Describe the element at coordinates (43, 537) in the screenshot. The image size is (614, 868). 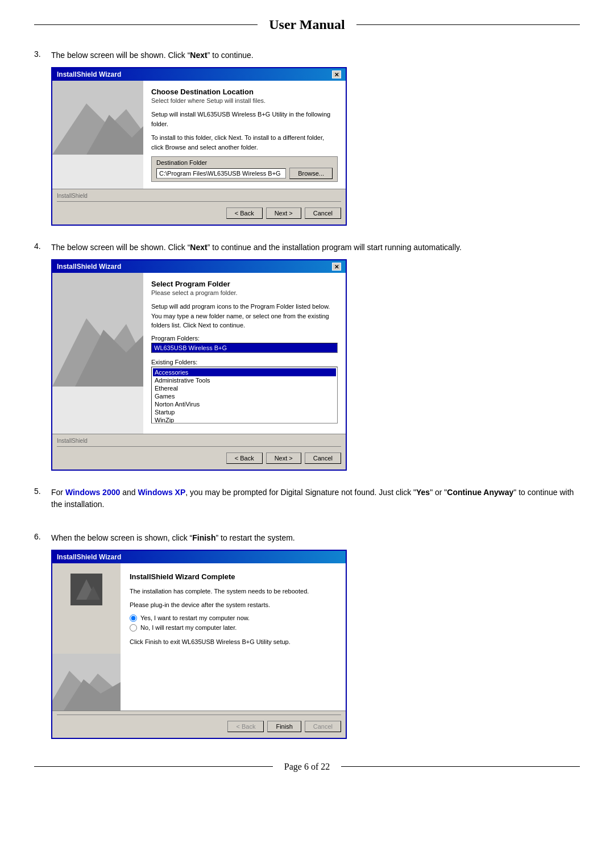
I see `step-6-number: 6.` at that location.